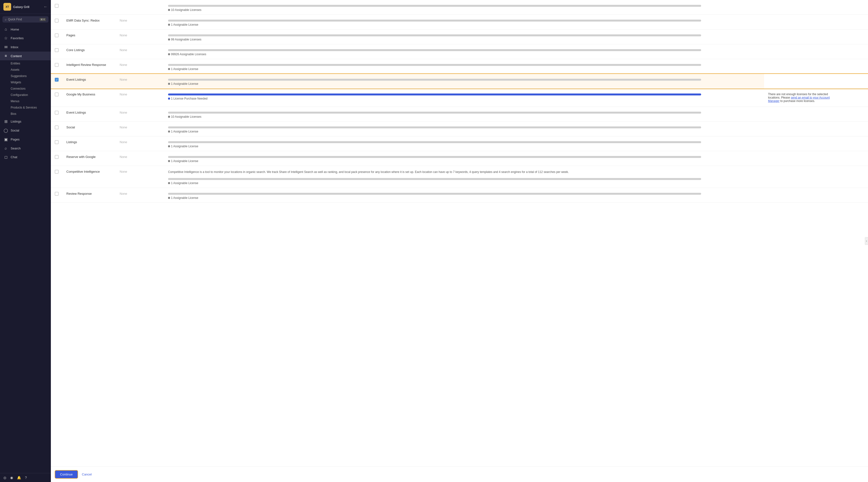 Image resolution: width=868 pixels, height=482 pixels. Describe the element at coordinates (464, 98) in the screenshot. I see `product-license: 1 License Purchase Needed` at that location.